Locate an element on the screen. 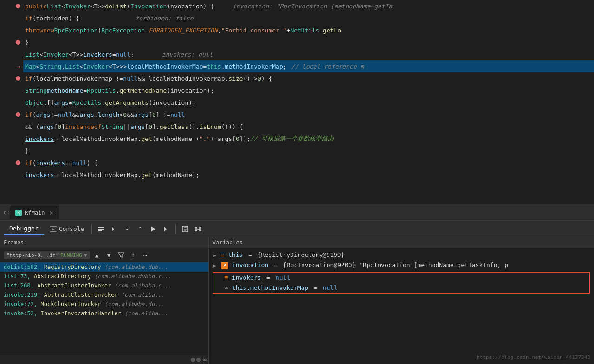  frame-item-4: invoke:72, MockClusterInvoker (com.aliba… is located at coordinates (104, 304).